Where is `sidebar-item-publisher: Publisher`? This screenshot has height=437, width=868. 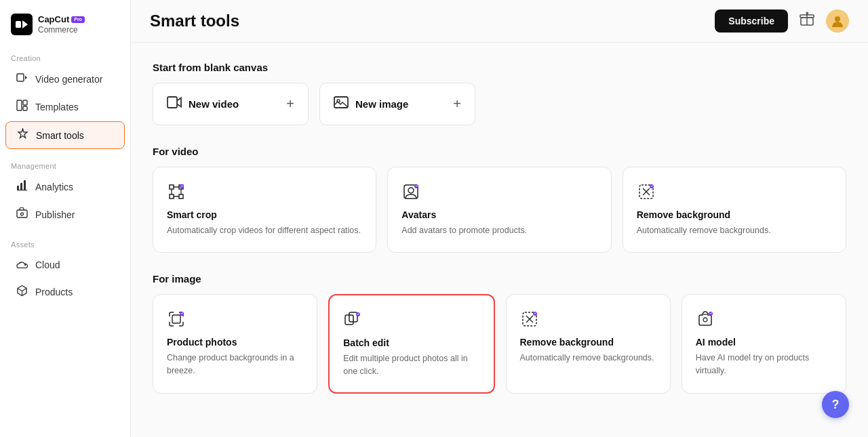
sidebar-item-publisher: Publisher is located at coordinates (65, 214).